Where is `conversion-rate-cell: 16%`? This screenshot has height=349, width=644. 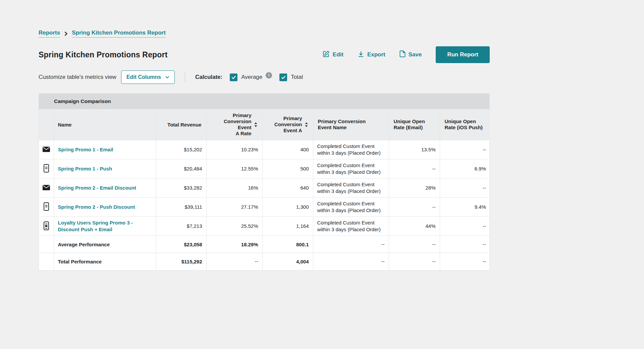 conversion-rate-cell: 16% is located at coordinates (234, 188).